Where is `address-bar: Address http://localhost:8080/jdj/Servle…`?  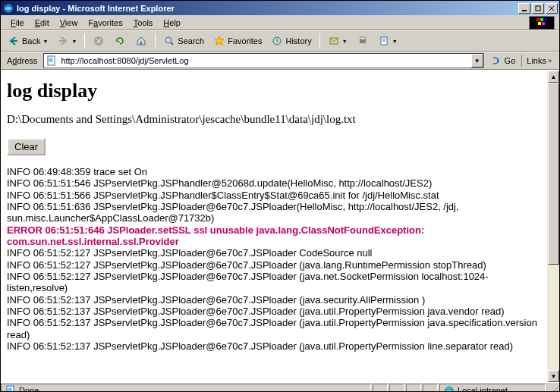 address-bar: Address http://localhost:8080/jdj/Servle… is located at coordinates (280, 61).